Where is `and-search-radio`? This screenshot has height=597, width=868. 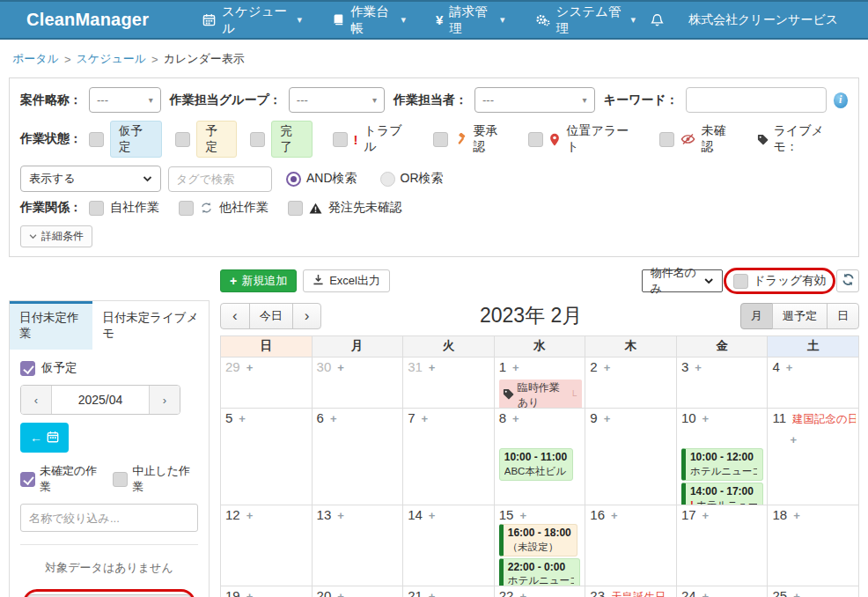 and-search-radio is located at coordinates (294, 180).